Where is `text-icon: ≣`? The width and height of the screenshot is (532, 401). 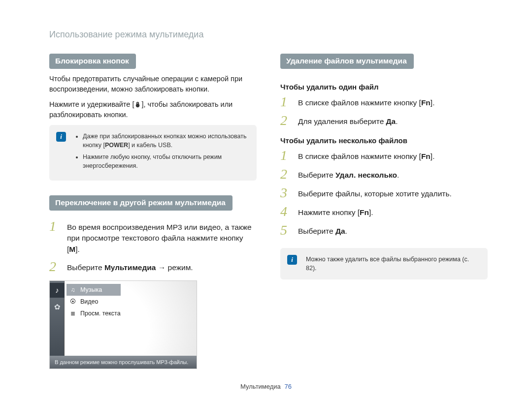
text-icon: ≣ is located at coordinates (73, 313).